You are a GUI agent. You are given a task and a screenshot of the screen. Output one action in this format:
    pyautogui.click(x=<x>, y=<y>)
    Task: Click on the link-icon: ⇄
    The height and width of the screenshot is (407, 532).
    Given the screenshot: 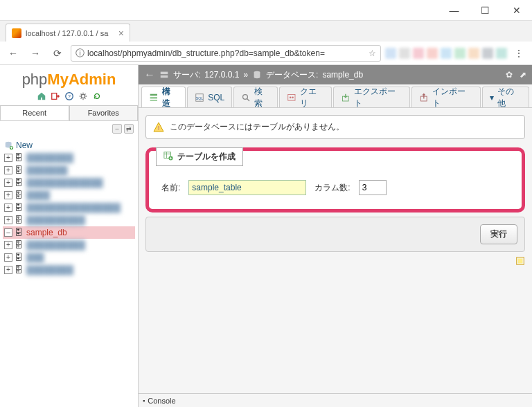 What is the action you would take?
    pyautogui.click(x=129, y=129)
    